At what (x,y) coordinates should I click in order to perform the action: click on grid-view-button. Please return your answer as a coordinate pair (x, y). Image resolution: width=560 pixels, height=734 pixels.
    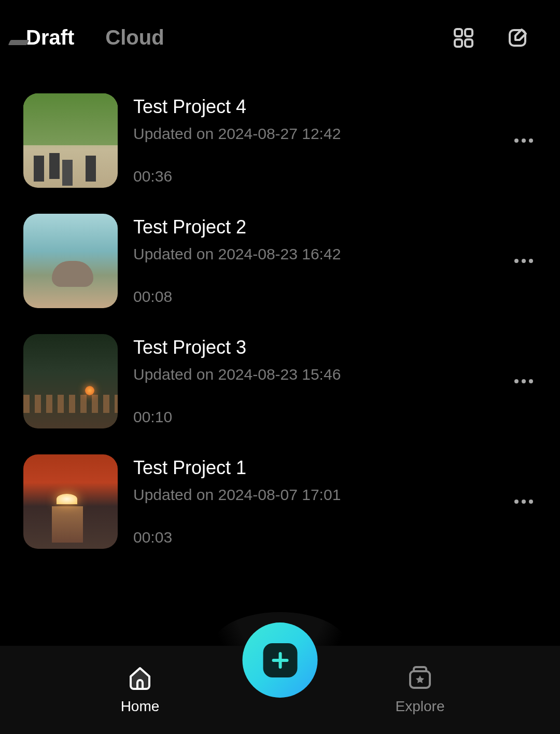
    Looking at the image, I should click on (464, 38).